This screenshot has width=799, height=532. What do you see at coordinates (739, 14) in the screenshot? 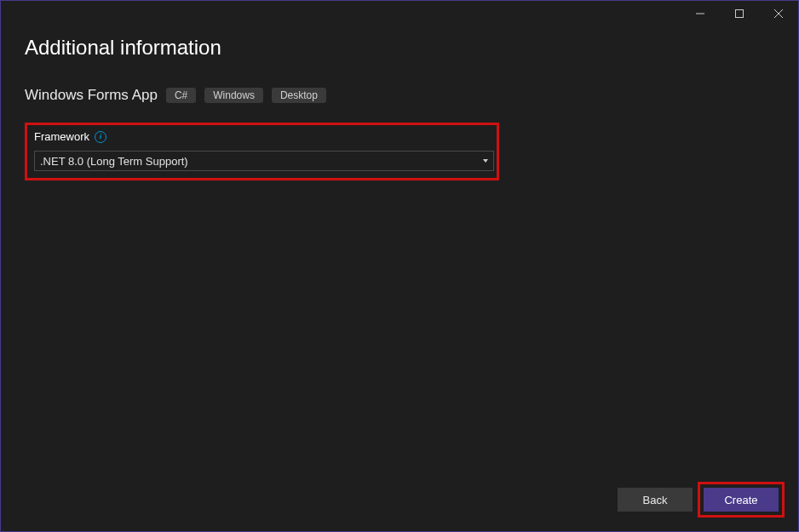
I see `window-controls` at bounding box center [739, 14].